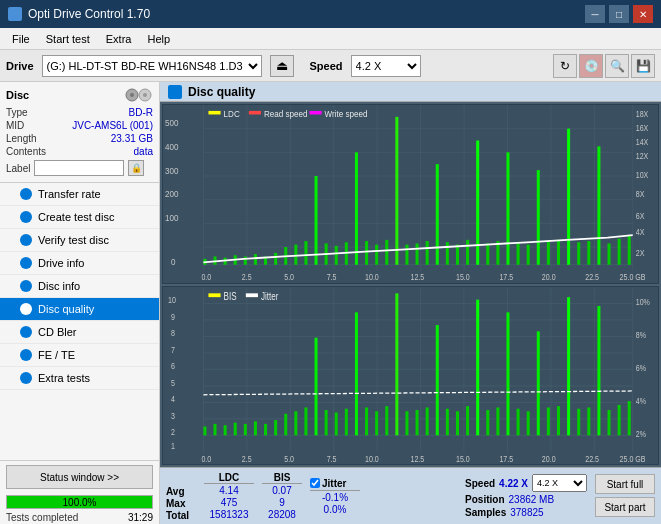 This screenshot has width=661, height=524. What do you see at coordinates (181, 516) in the screenshot?
I see `stat-total-label: Total` at bounding box center [181, 516].